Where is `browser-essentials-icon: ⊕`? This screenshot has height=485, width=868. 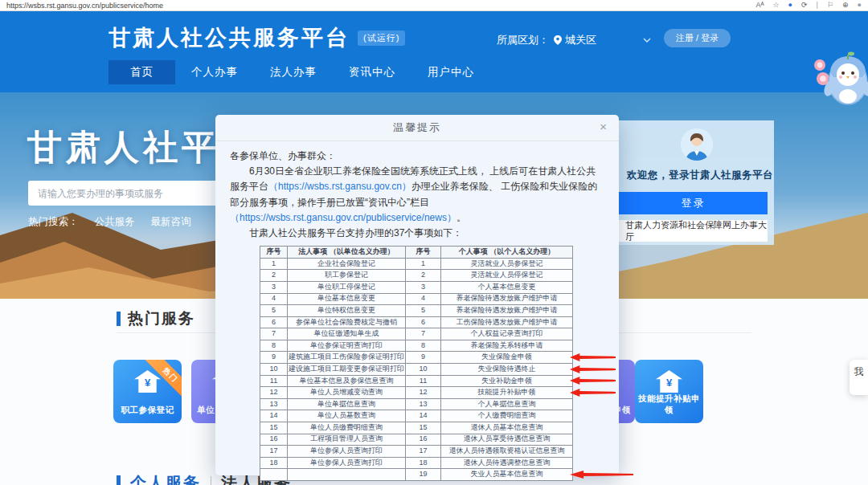 browser-essentials-icon: ⊕ is located at coordinates (845, 5).